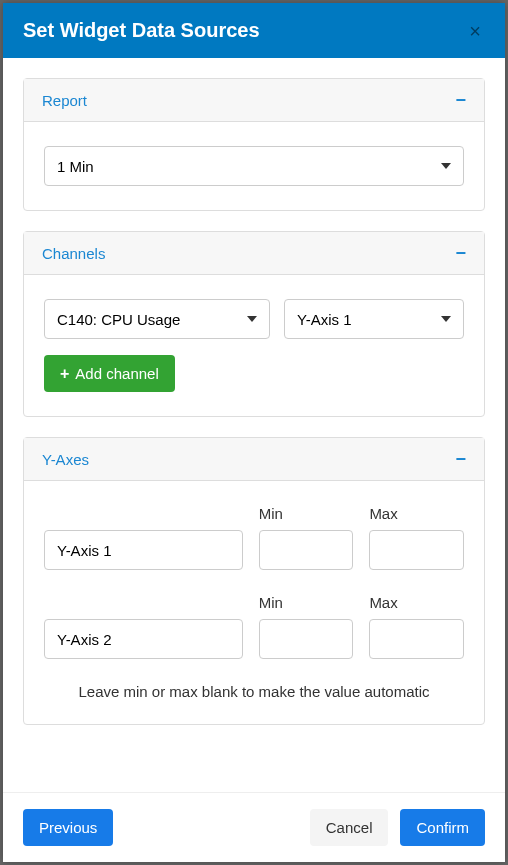  I want to click on modal-title: Set Widget Data Sources, so click(142, 30).